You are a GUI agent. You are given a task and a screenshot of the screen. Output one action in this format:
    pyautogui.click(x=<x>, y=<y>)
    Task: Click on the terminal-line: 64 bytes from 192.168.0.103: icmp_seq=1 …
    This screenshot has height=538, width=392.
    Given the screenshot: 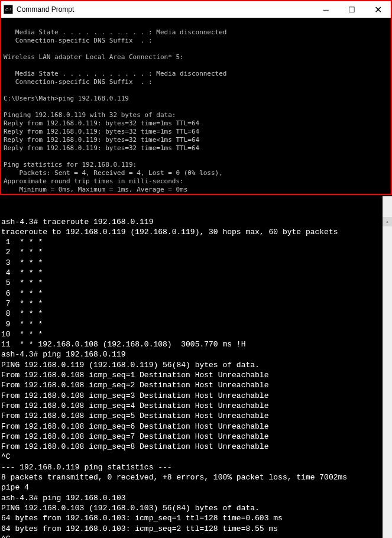 What is the action you would take?
    pyautogui.click(x=196, y=518)
    